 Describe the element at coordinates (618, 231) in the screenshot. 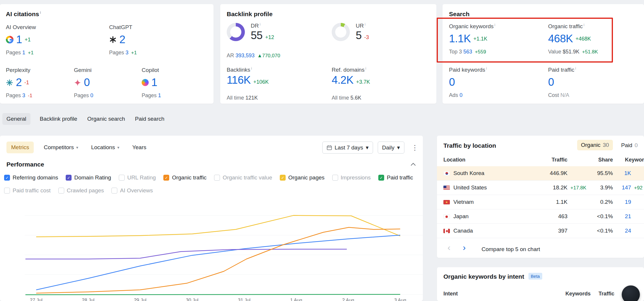

I see `keywords-link: 24` at that location.